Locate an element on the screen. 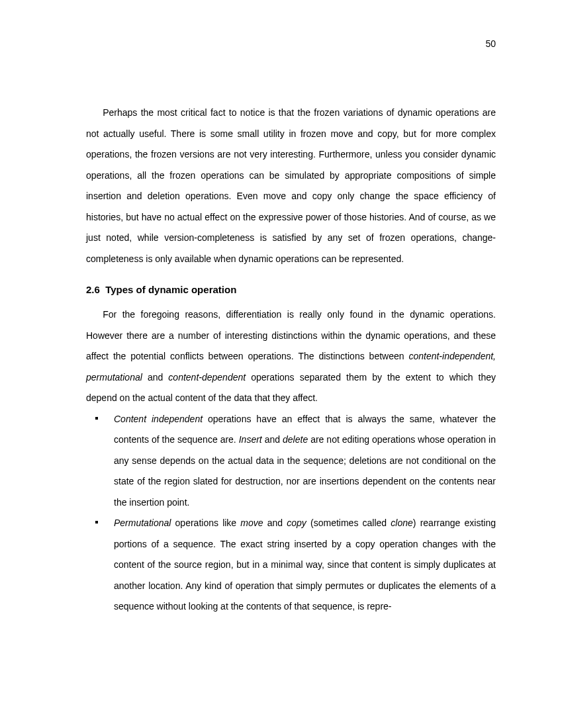  term-insert: Insert is located at coordinates (250, 439).